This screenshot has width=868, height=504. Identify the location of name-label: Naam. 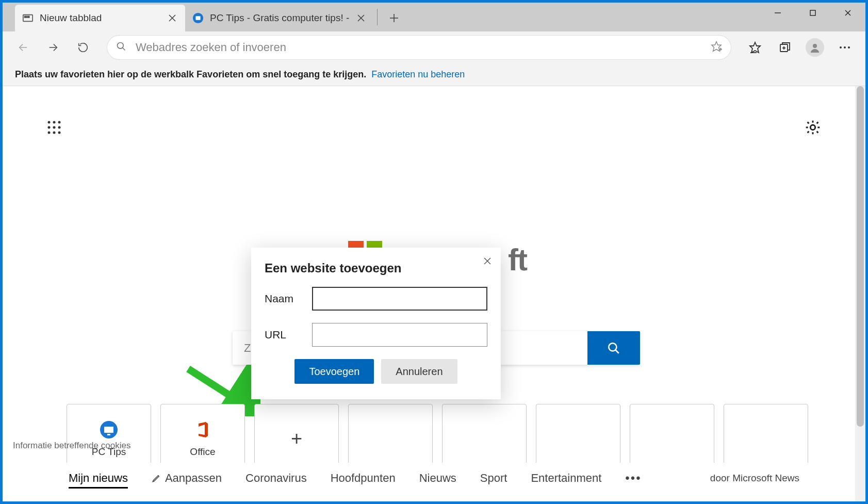
(284, 299).